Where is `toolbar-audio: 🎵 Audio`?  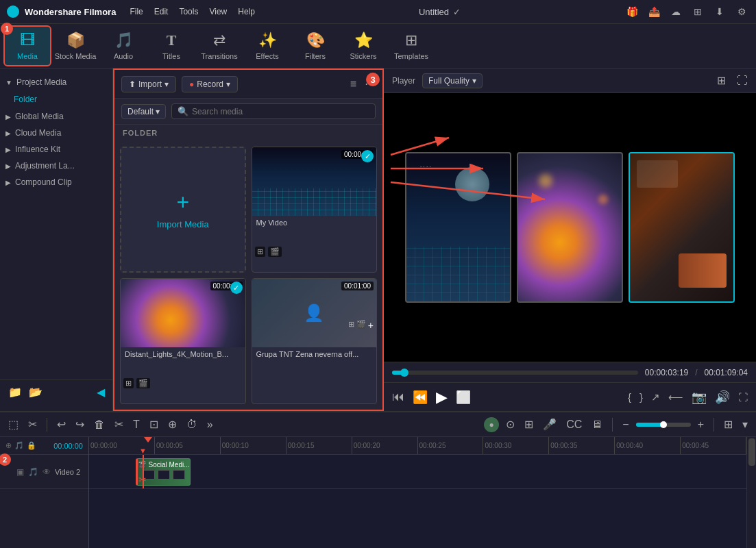 toolbar-audio: 🎵 Audio is located at coordinates (123, 46).